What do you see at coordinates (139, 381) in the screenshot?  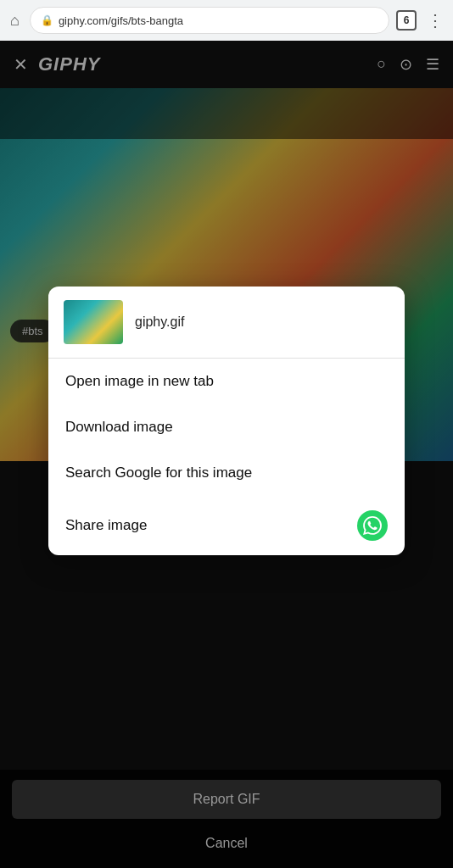 I see `open-in-new-tab-label: Open image in new tab` at bounding box center [139, 381].